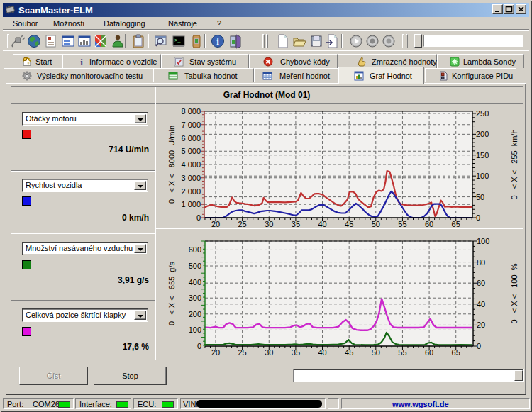  I want to click on svg-text: 0 < X < 100 %, so click(514, 294).